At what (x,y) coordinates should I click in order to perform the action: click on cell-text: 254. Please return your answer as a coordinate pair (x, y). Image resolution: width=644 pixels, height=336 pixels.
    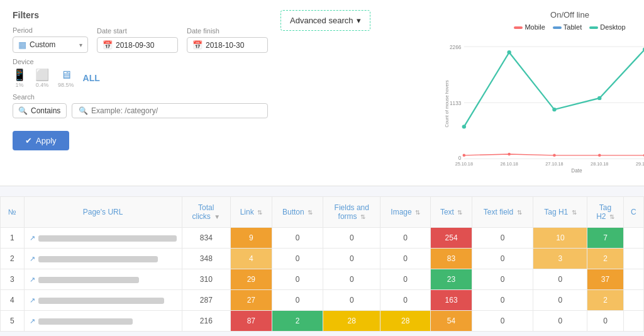
    Looking at the image, I should click on (452, 238).